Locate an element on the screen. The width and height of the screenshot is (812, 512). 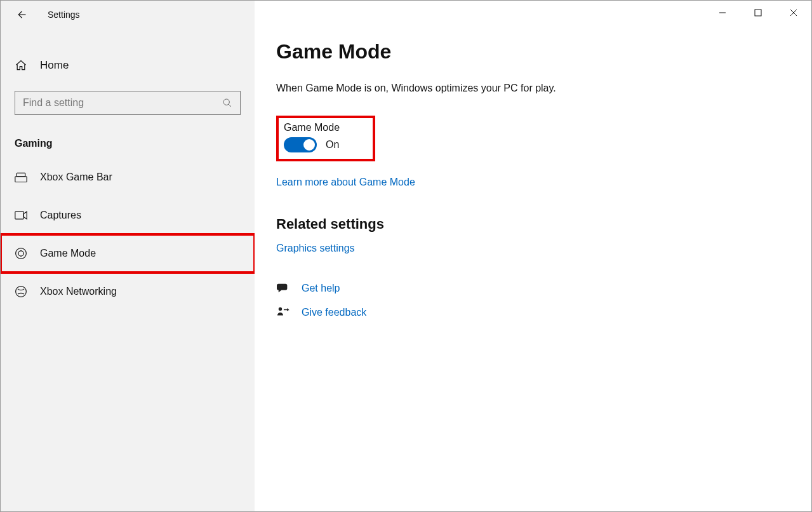
sidebar-item-xbox-networking: Xbox Networking is located at coordinates (128, 292).